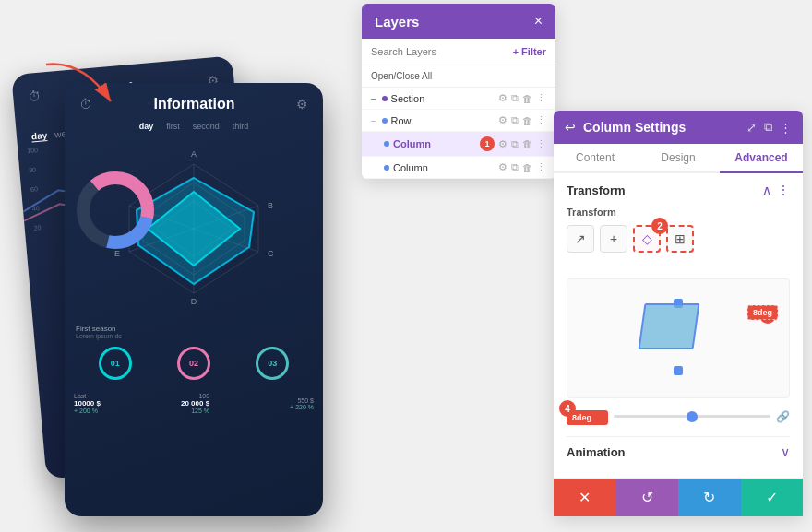 The width and height of the screenshot is (812, 532). What do you see at coordinates (596, 452) in the screenshot?
I see `animation-title: Animation` at bounding box center [596, 452].